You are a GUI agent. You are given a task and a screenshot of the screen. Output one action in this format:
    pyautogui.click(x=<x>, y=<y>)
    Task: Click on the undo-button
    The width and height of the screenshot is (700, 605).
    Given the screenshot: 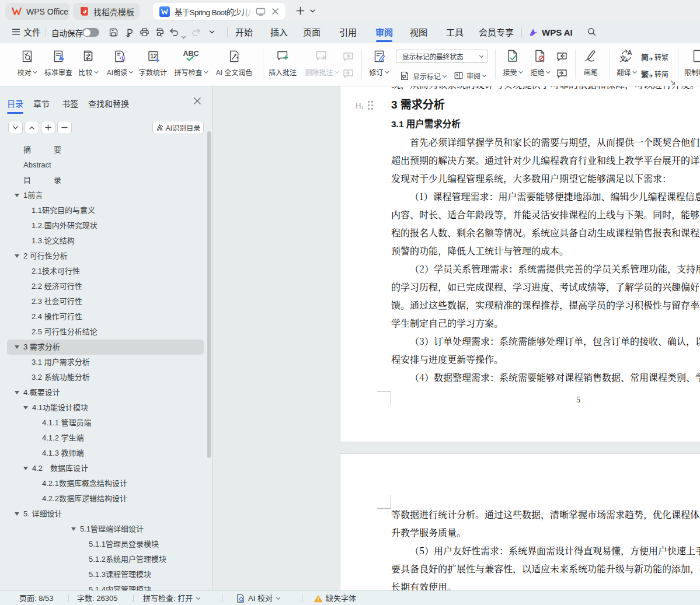 What is the action you would take?
    pyautogui.click(x=174, y=33)
    